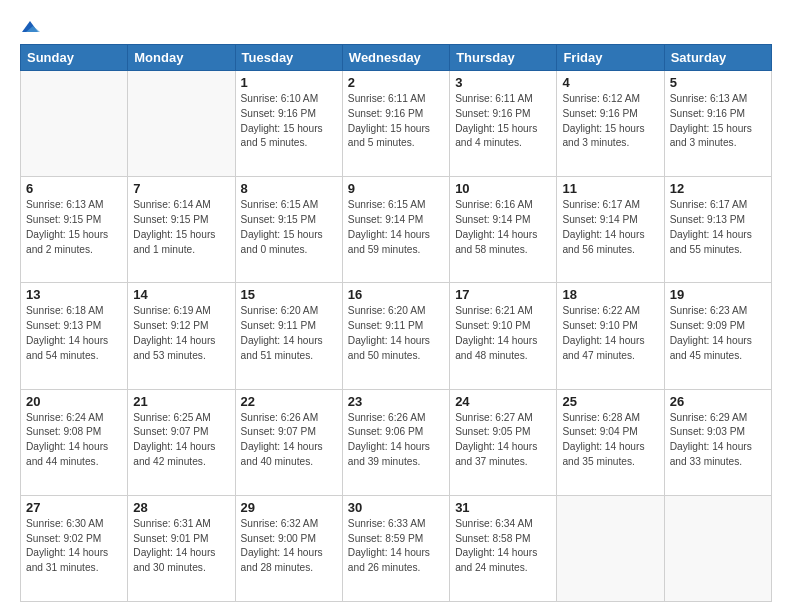 This screenshot has height=612, width=792. What do you see at coordinates (610, 228) in the screenshot?
I see `day-info: Sunrise: 6:17 AM Sunset: 9:14 PM Dayligh…` at bounding box center [610, 228].